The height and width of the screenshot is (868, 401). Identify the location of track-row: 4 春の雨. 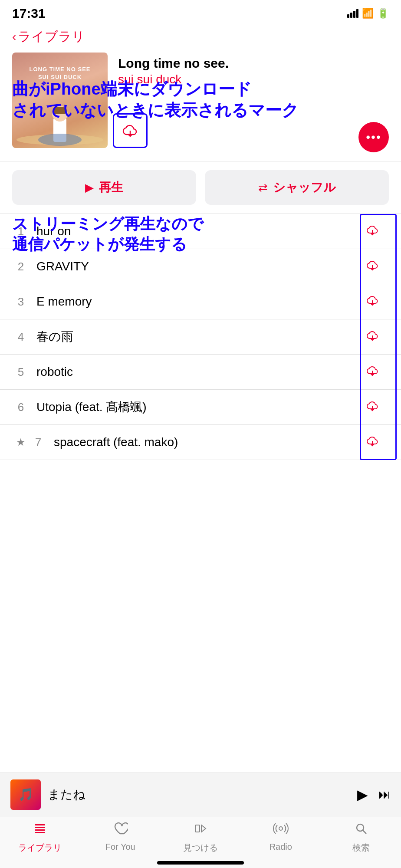
(200, 337).